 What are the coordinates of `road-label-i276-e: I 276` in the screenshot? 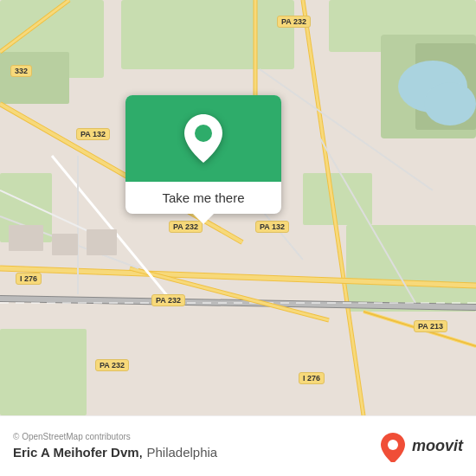 It's located at (312, 378).